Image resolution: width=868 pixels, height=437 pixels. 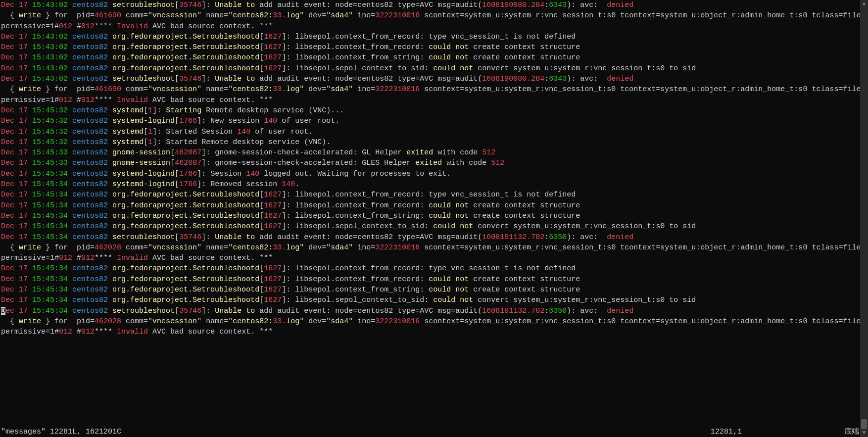 What do you see at coordinates (431, 432) in the screenshot?
I see `vim-status-bar: "messages" 12281L, 1621201C 12281,1 底端` at bounding box center [431, 432].